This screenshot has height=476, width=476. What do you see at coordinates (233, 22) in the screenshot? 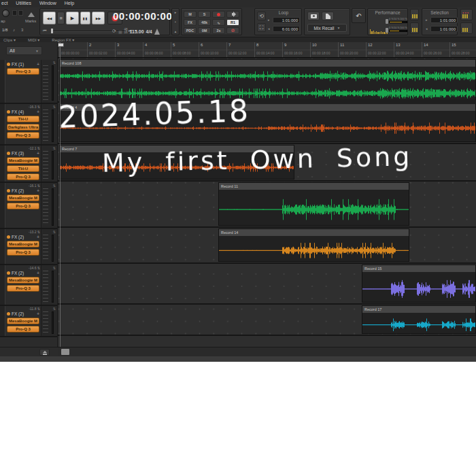
I see `grid-button-r1: R1` at bounding box center [233, 22].